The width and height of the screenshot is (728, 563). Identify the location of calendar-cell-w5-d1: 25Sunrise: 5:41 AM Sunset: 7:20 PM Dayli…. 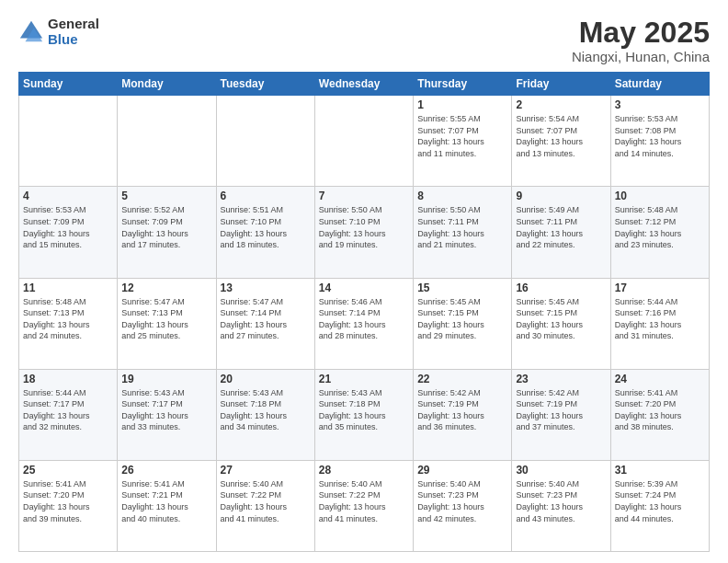
(68, 506).